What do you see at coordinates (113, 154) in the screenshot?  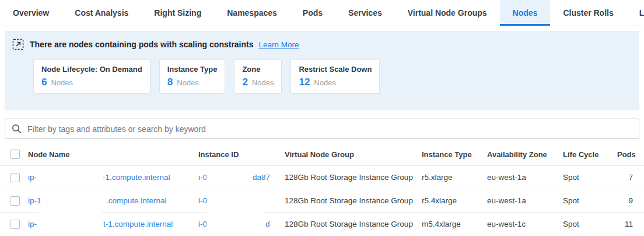 I see `column-header-node-name: Node Name` at bounding box center [113, 154].